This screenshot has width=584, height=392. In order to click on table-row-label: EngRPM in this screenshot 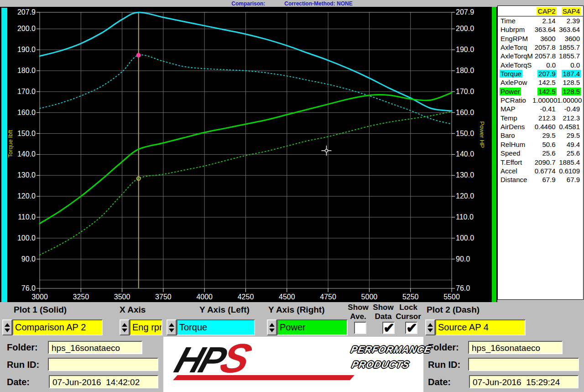, I will do `click(515, 38)`.